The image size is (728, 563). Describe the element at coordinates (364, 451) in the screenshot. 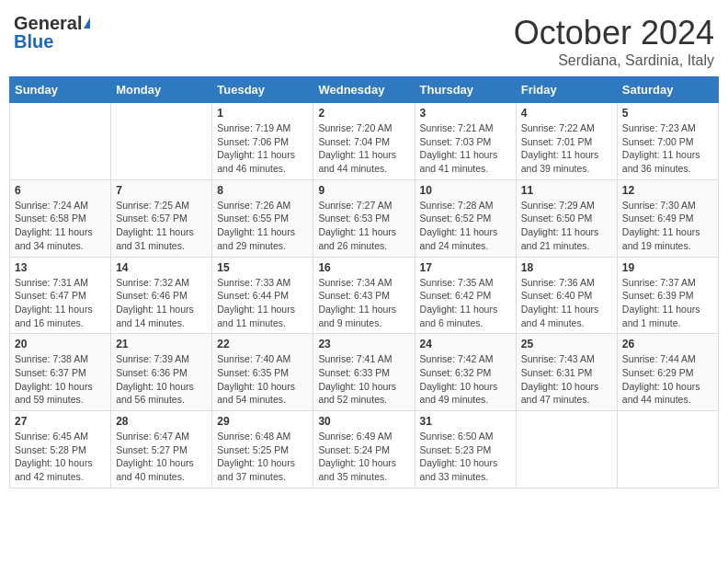

I see `day-detail: Sunset: 5:24 PM` at that location.